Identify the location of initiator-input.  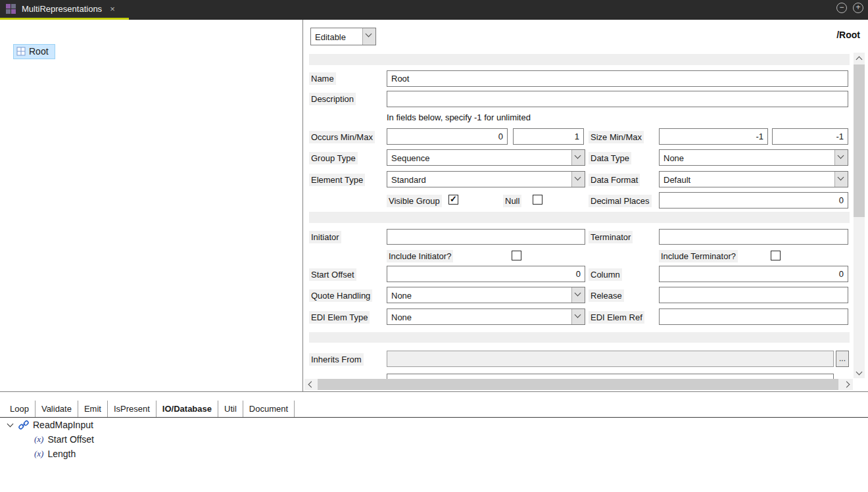
(486, 237).